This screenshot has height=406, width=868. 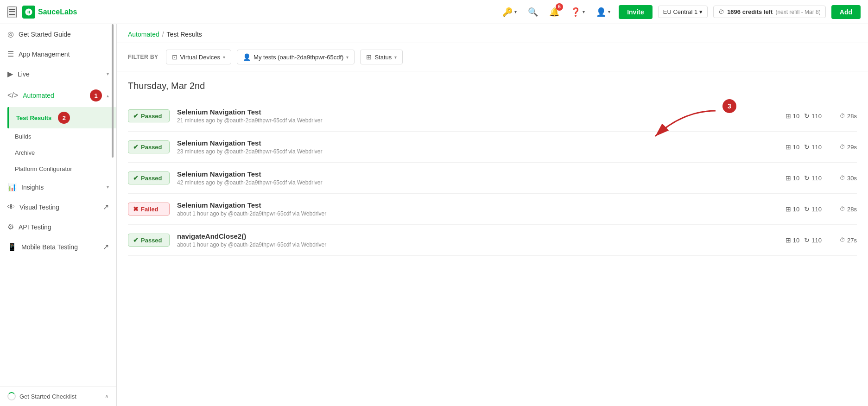 What do you see at coordinates (769, 12) in the screenshot?
I see `credits-info: ⏱ 1696 credits left (next refill - Mar 8…` at bounding box center [769, 12].